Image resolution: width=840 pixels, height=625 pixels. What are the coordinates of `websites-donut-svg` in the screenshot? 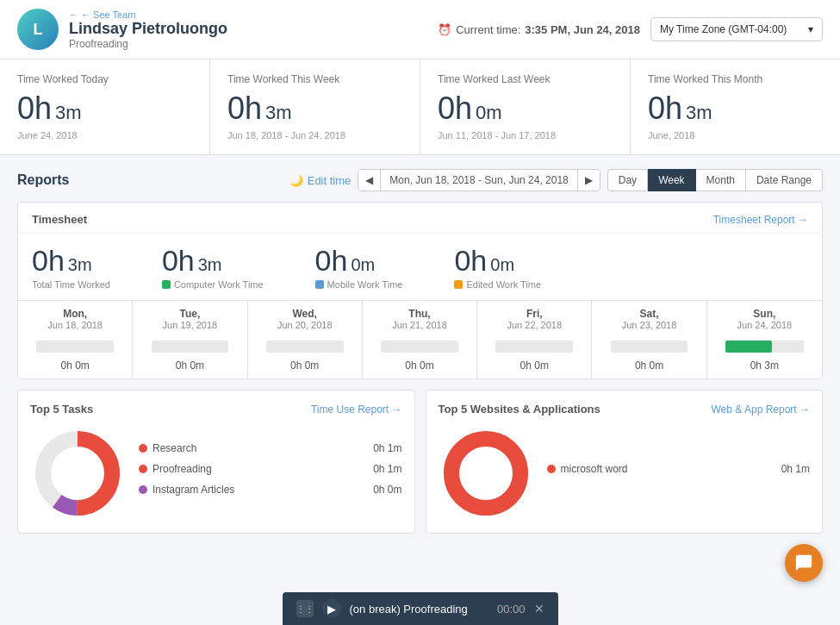 It's located at (486, 473).